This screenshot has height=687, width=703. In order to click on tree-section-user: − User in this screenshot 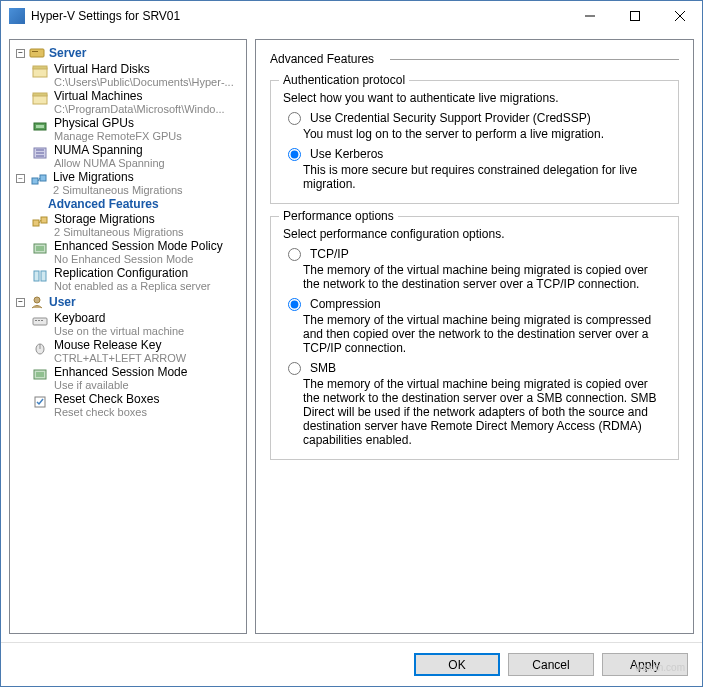, I will do `click(128, 302)`.